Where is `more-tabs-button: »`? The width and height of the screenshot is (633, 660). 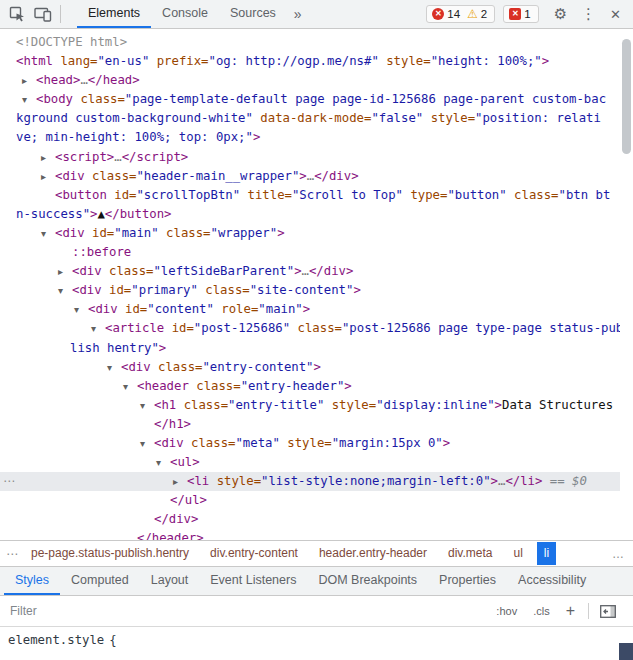 more-tabs-button: » is located at coordinates (298, 14).